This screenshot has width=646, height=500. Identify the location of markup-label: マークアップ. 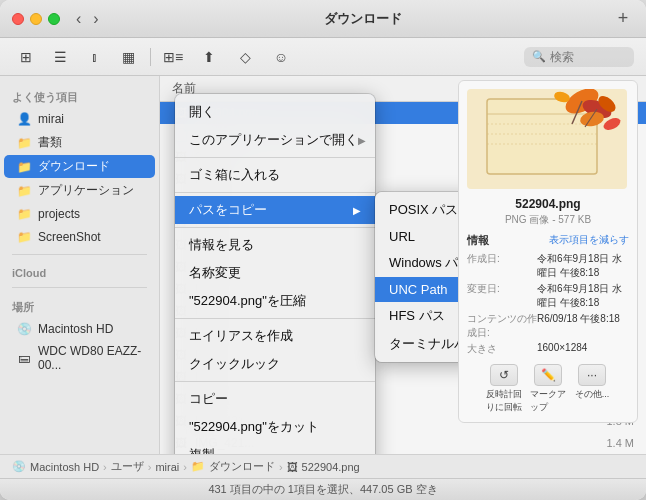
(548, 401).